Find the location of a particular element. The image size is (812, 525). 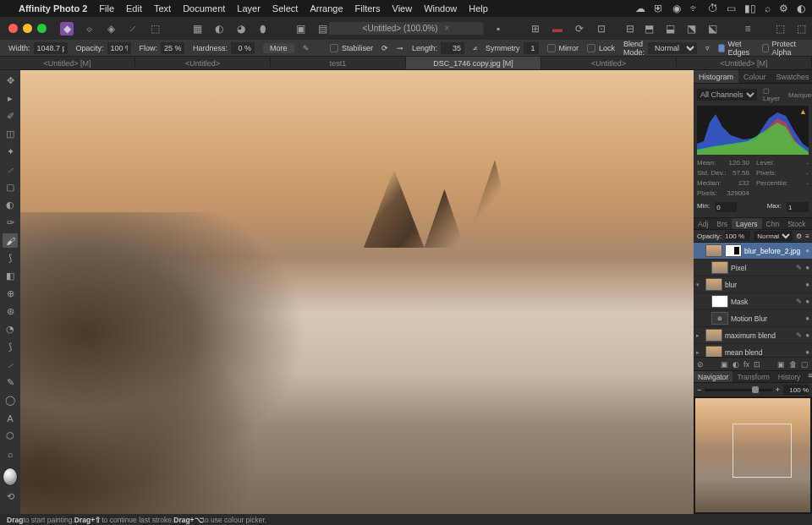

zoom-window-button is located at coordinates (42, 29).